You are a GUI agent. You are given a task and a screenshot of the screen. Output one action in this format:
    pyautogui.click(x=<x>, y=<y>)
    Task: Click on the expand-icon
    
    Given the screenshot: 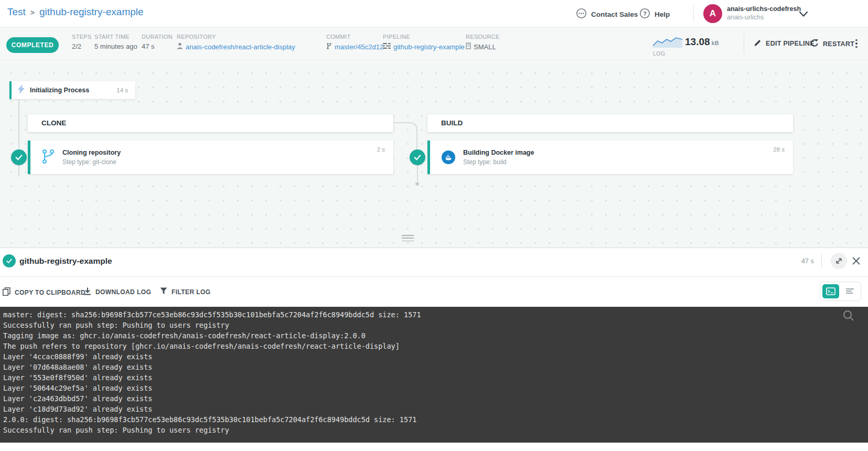 What is the action you would take?
    pyautogui.click(x=839, y=261)
    